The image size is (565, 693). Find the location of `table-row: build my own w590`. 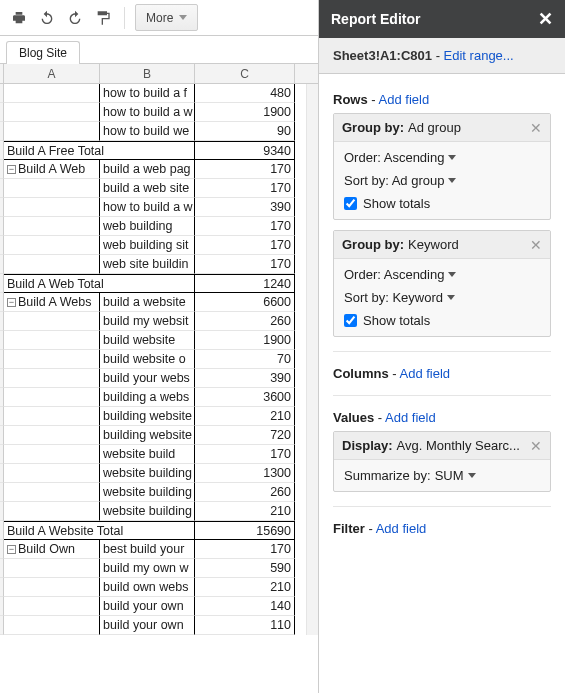

table-row: build my own w590 is located at coordinates (159, 568).